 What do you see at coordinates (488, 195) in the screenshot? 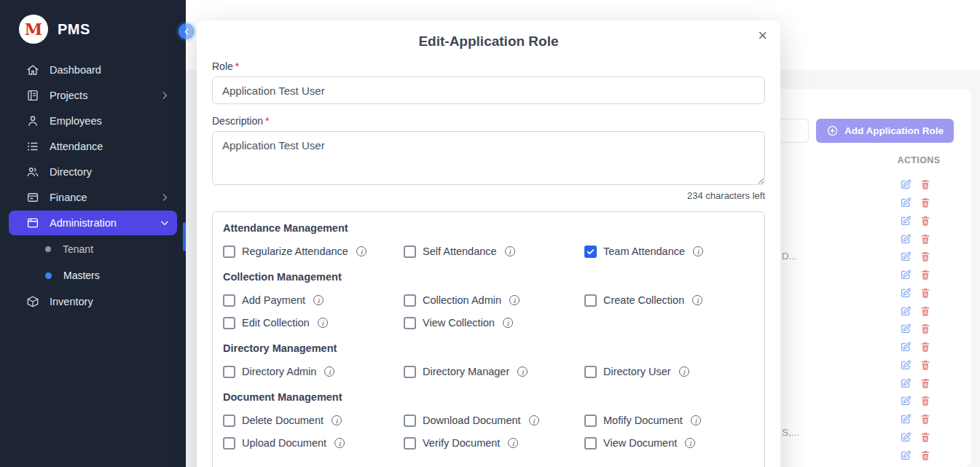
I see `characters-left-counter: 234 characters left` at bounding box center [488, 195].